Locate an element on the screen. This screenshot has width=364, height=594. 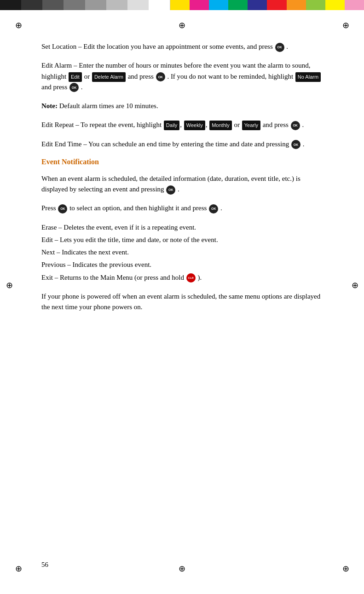
notification-2-end: . is located at coordinates (221, 208).